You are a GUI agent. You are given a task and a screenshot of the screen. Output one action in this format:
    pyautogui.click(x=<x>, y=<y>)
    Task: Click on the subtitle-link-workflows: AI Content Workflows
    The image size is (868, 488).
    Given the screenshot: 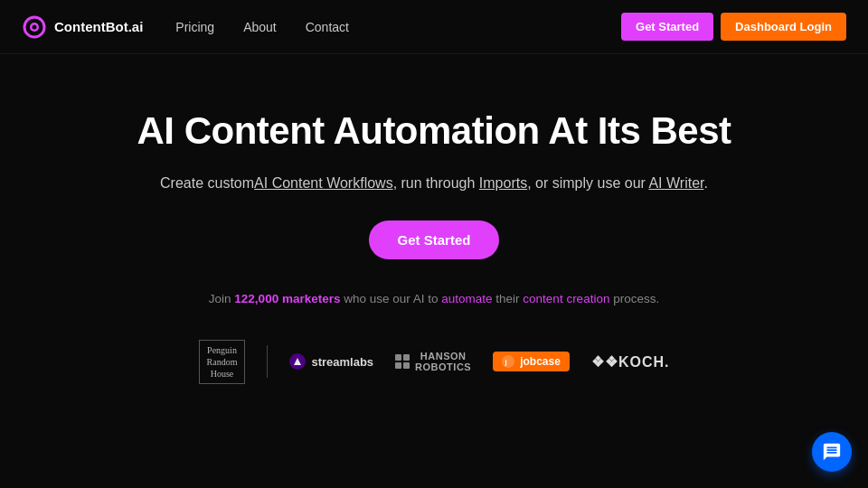 What is the action you would take?
    pyautogui.click(x=324, y=183)
    